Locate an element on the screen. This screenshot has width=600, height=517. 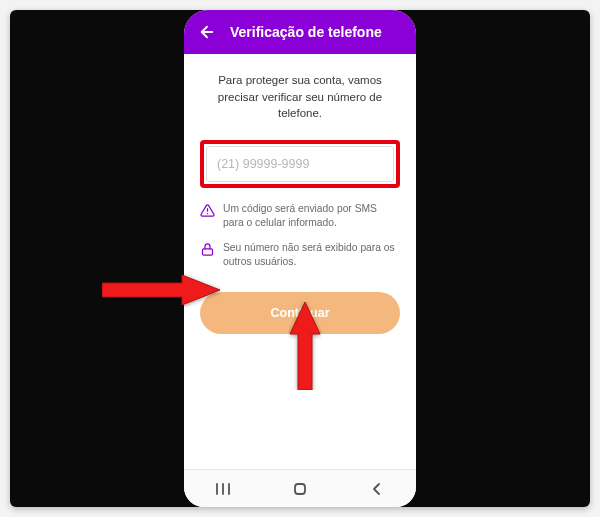
android-navbar is located at coordinates (300, 488).